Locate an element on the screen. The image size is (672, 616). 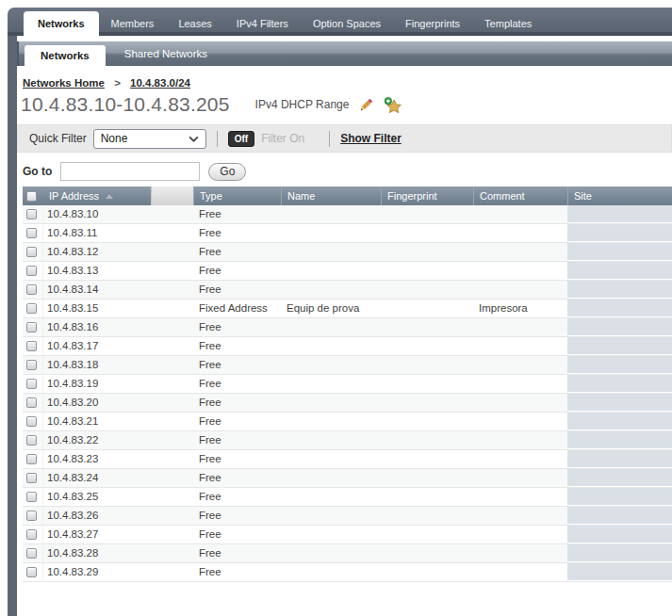
table-row: 10.4.83.24 Free is located at coordinates (347, 478).